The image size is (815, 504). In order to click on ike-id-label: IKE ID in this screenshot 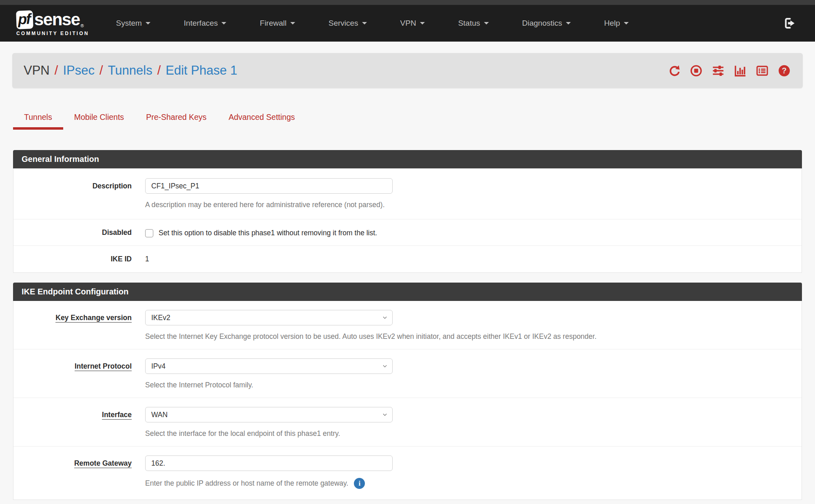, I will do `click(73, 259)`.